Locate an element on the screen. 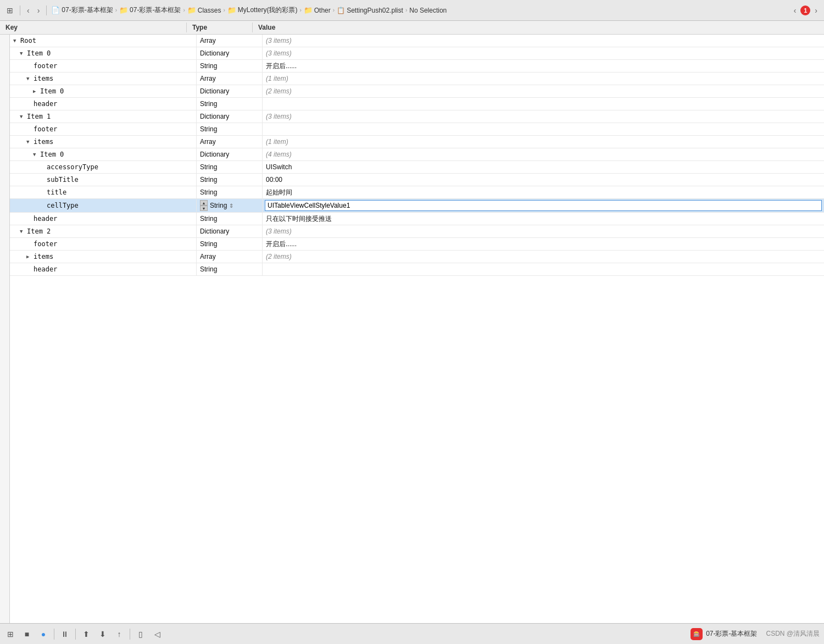  breadcrumb-label-2: 07-彩票-基本框架 is located at coordinates (155, 10).